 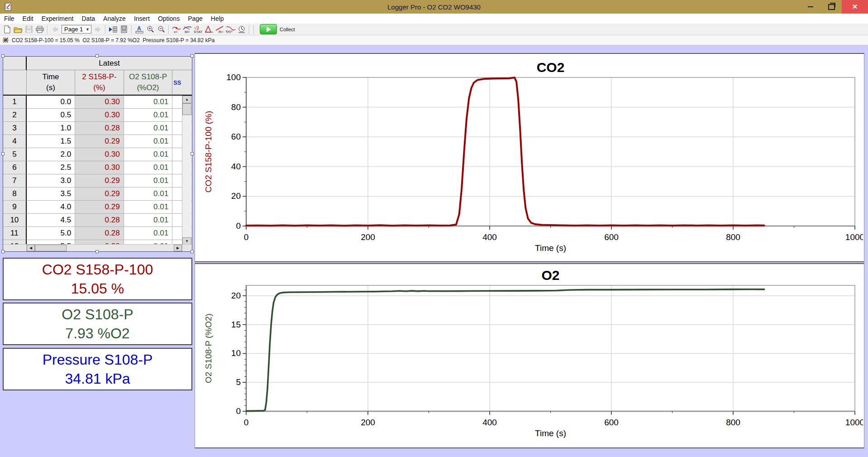 What do you see at coordinates (98, 279) in the screenshot?
I see `co2-meter: CO2 S158-P-100 15.05 %` at bounding box center [98, 279].